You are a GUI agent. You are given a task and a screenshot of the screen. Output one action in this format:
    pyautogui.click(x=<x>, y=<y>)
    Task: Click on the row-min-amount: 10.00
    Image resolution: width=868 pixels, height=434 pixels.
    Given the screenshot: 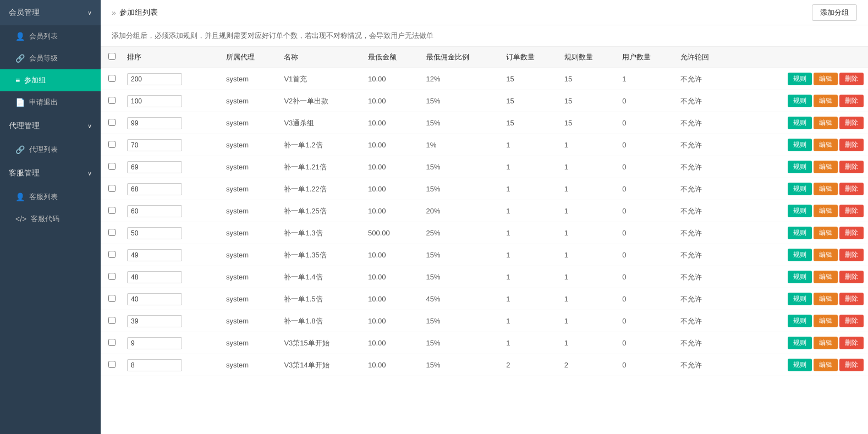 What is the action you would take?
    pyautogui.click(x=393, y=167)
    